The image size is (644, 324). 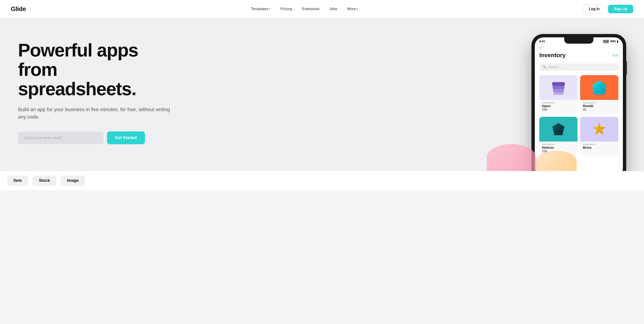 What do you see at coordinates (599, 88) in the screenshot?
I see `gem-shape-icon` at bounding box center [599, 88].